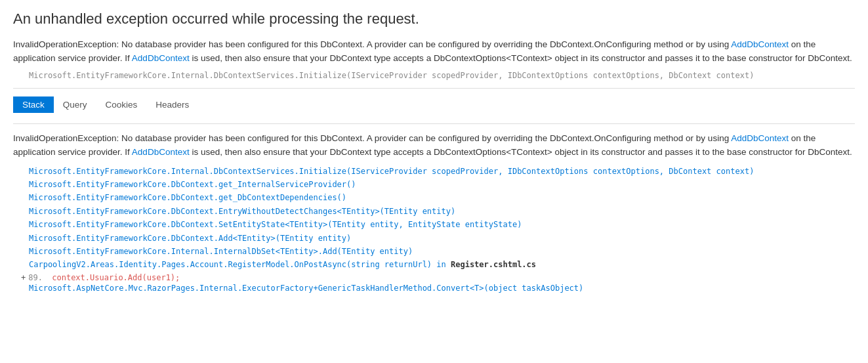 Image resolution: width=868 pixels, height=363 pixels. I want to click on tab-stack: Stack, so click(33, 105).